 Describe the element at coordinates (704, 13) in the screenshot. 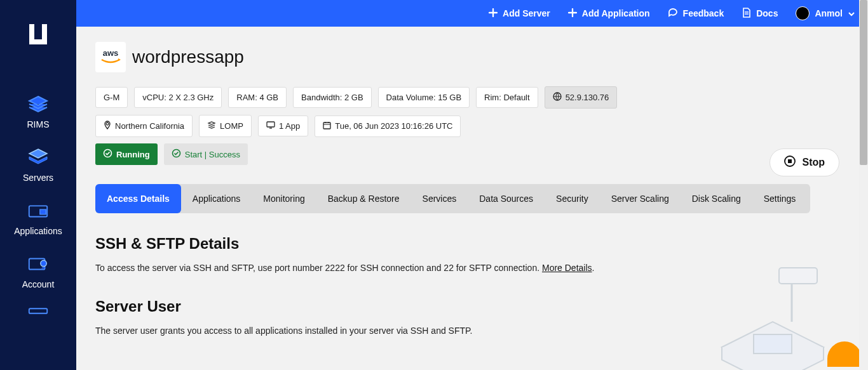

I see `feedback-label: Feedback` at that location.